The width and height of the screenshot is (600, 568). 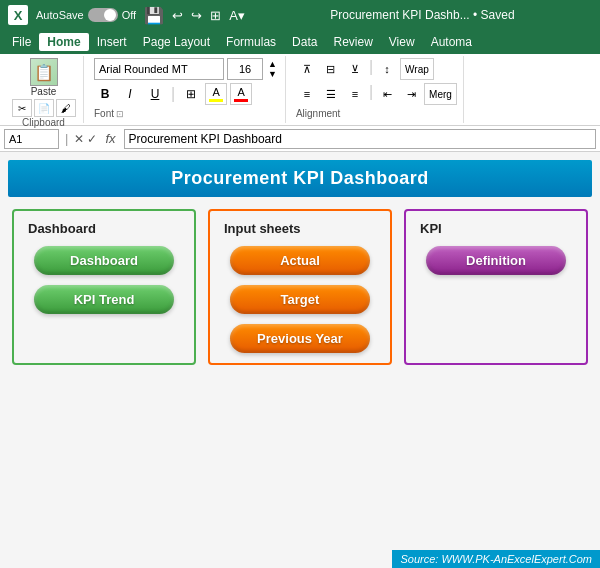 What do you see at coordinates (300, 15) in the screenshot?
I see `title-bar: X AutoSave Off 💾 ↩ ↪ ⊞ A▾ Procurement KP…` at bounding box center [300, 15].